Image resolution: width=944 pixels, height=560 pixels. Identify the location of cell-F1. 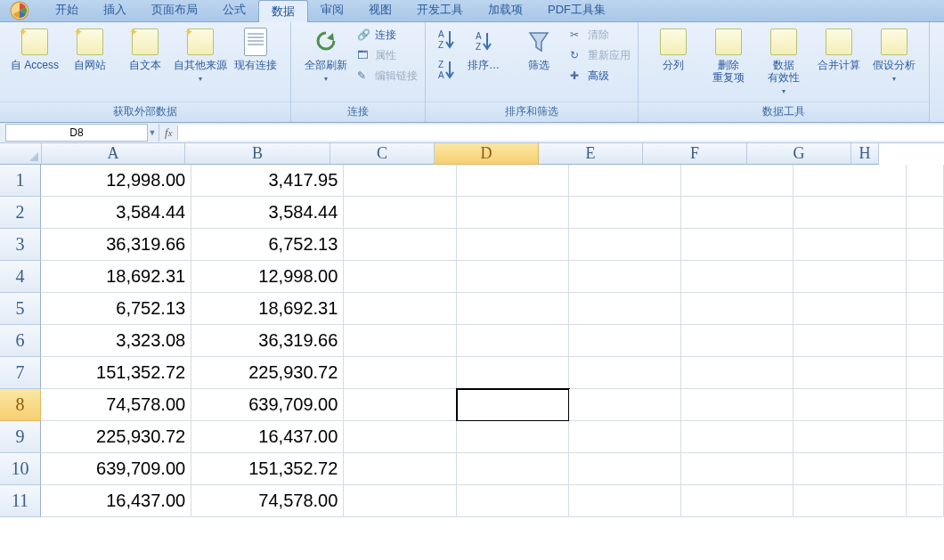
(737, 181).